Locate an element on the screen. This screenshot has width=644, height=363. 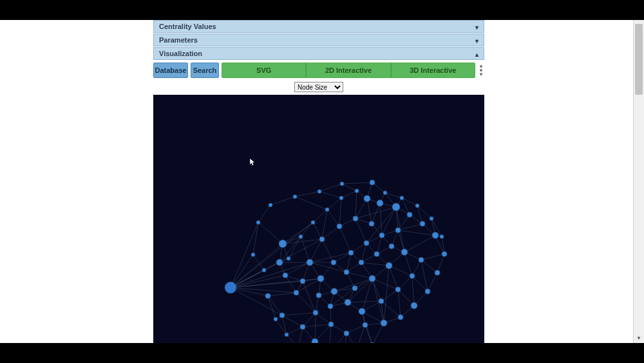
panel-centrality-values: Centrality Values ▾ is located at coordinates (319, 26).